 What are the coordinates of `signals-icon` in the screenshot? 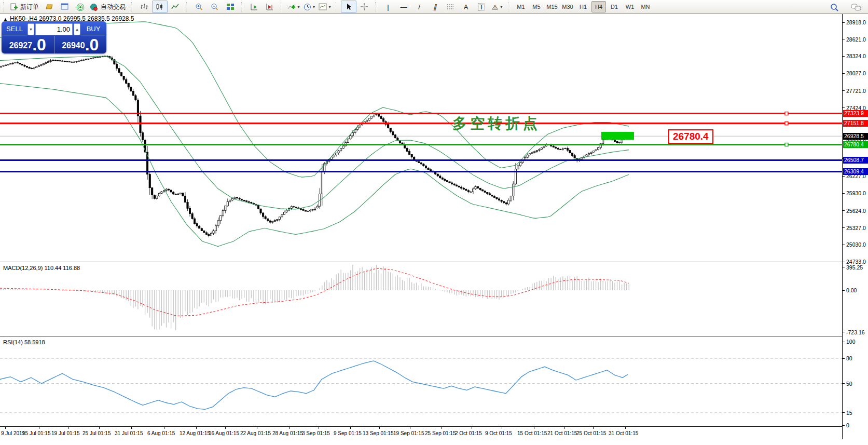 It's located at (80, 7).